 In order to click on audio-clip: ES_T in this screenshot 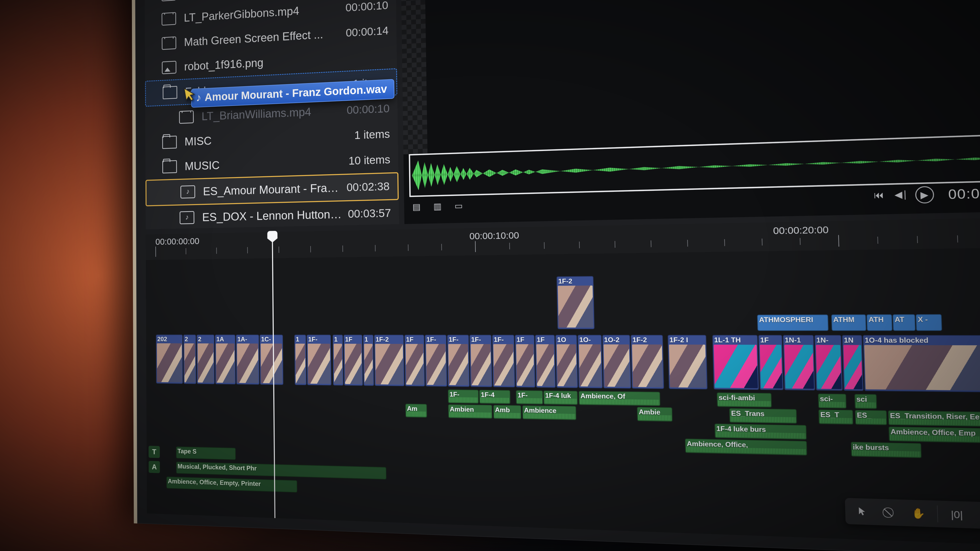, I will do `click(836, 417)`.